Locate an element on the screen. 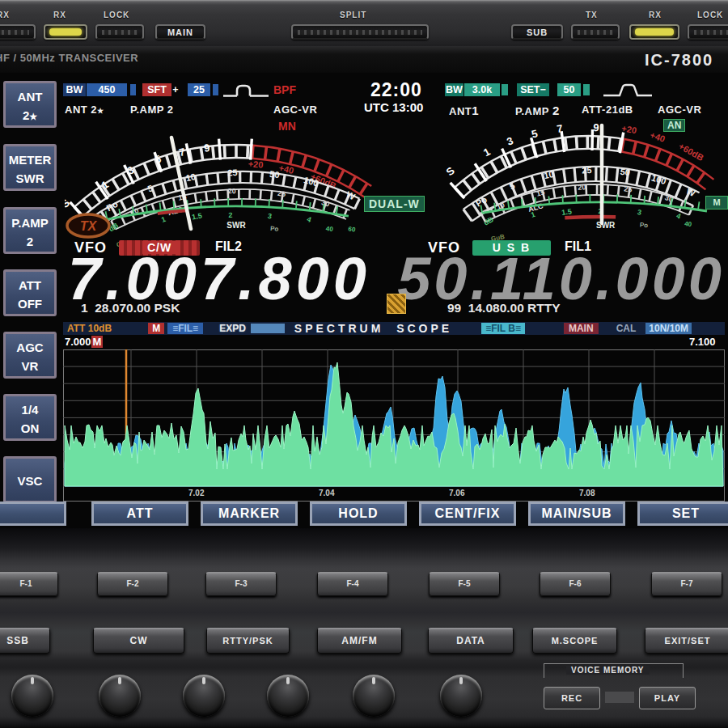  svg-text: dB is located at coordinates (489, 222).